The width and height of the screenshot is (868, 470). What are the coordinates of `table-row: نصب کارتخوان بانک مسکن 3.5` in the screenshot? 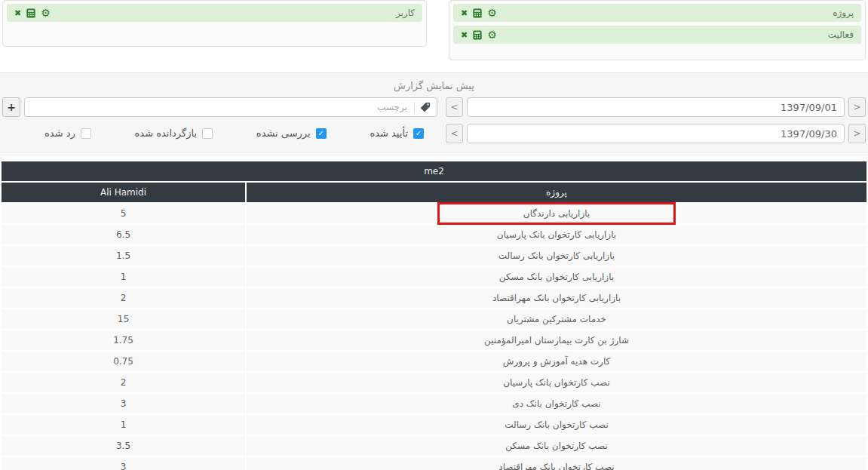 It's located at (434, 446).